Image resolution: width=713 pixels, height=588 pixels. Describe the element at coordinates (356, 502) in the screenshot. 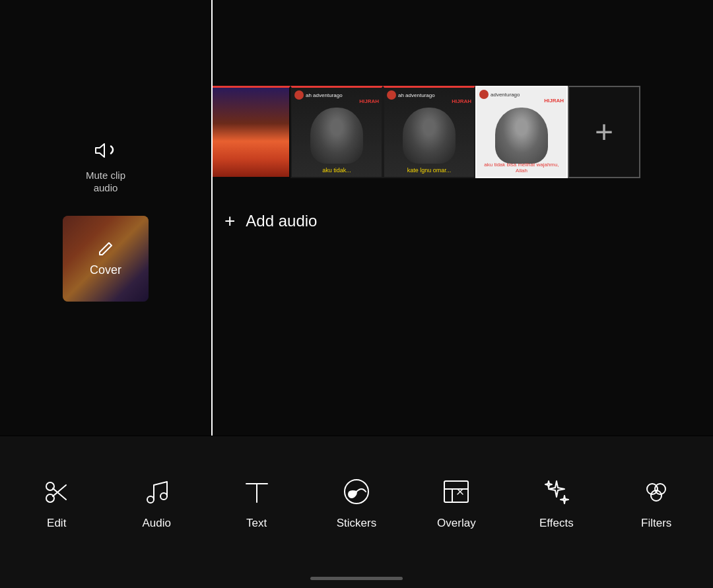

I see `toolbar-stickers: Stickers` at that location.